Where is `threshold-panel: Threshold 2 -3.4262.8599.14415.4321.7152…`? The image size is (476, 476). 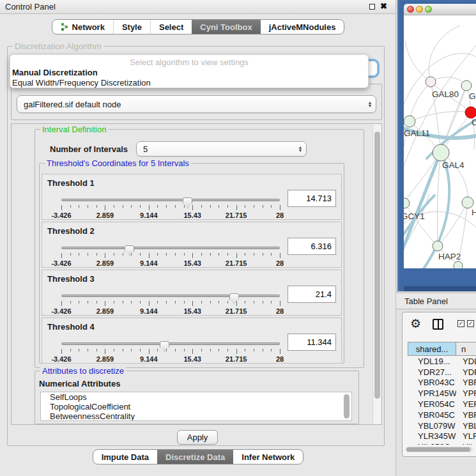 threshold-panel: Threshold 2 -3.4262.8599.14415.4321.7152… is located at coordinates (192, 245).